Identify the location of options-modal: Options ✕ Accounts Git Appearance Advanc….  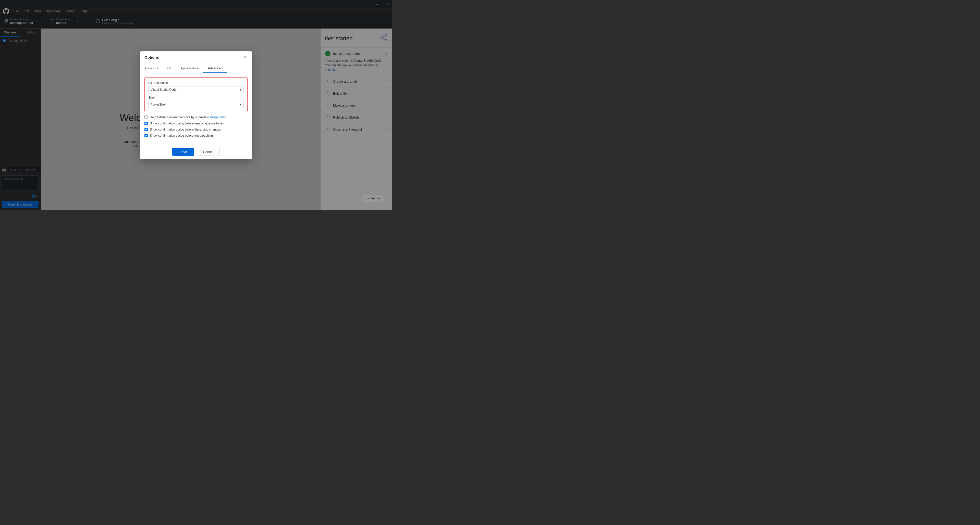
(196, 105).